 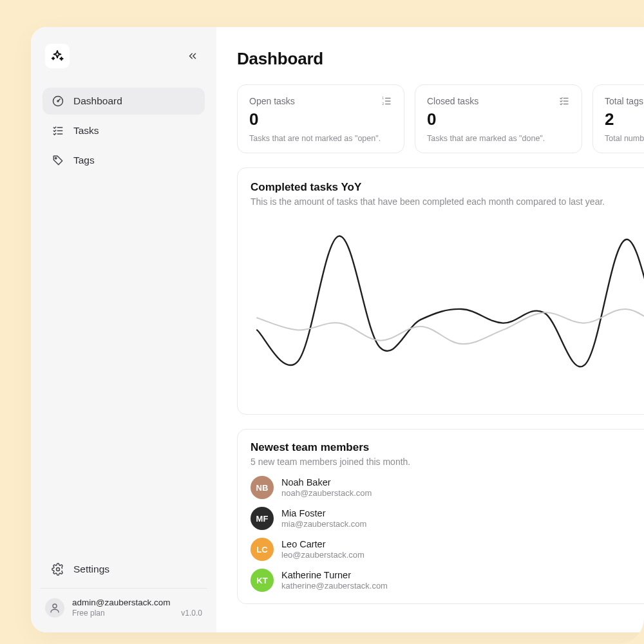 I want to click on user-avatar, so click(x=55, y=608).